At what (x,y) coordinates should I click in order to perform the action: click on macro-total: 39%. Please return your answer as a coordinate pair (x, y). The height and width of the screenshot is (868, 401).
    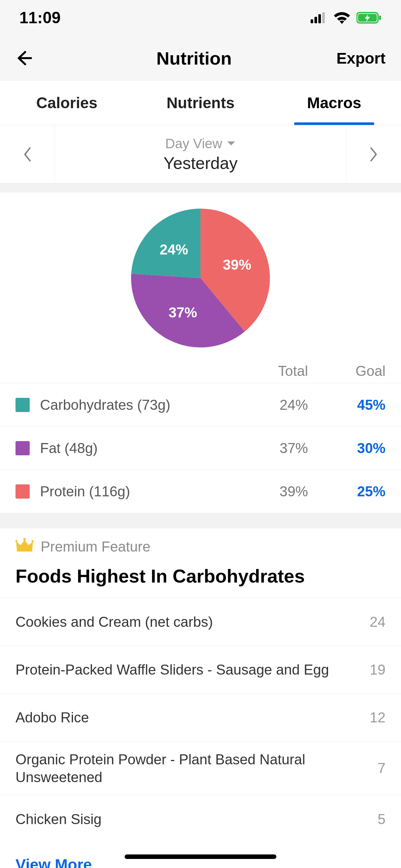
    Looking at the image, I should click on (266, 492).